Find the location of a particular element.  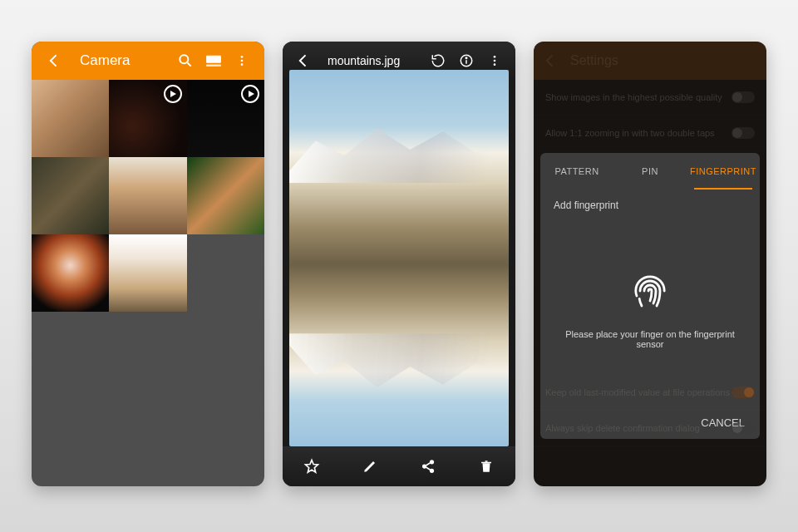

gallery-title: Camera is located at coordinates (126, 61).